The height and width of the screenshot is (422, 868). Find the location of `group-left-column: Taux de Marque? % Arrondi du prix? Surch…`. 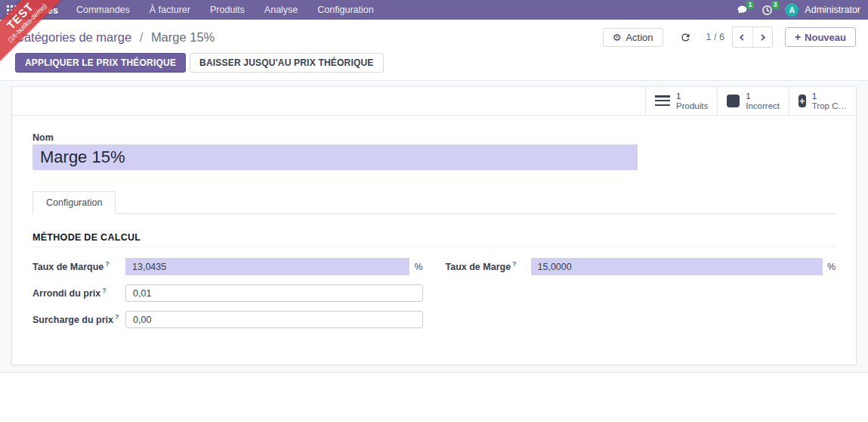

group-left-column: Taux de Marque? % Arrondi du prix? Surch… is located at coordinates (228, 298).